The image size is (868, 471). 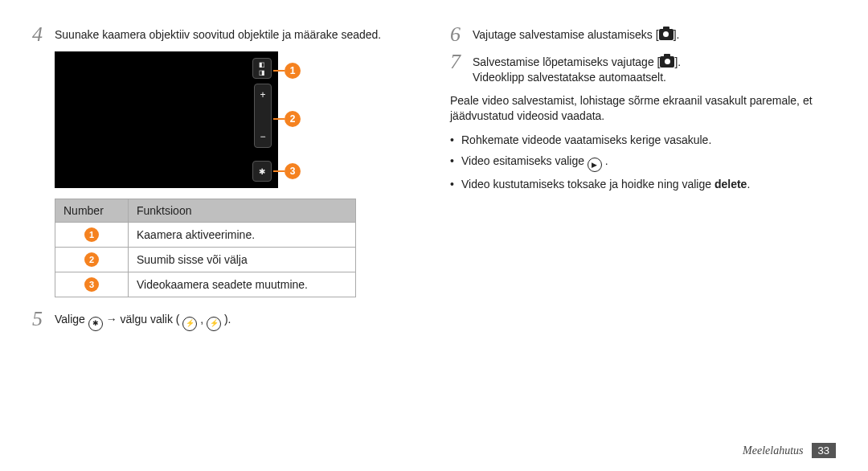 What do you see at coordinates (287, 119) in the screenshot?
I see `callout-2: 2` at bounding box center [287, 119].